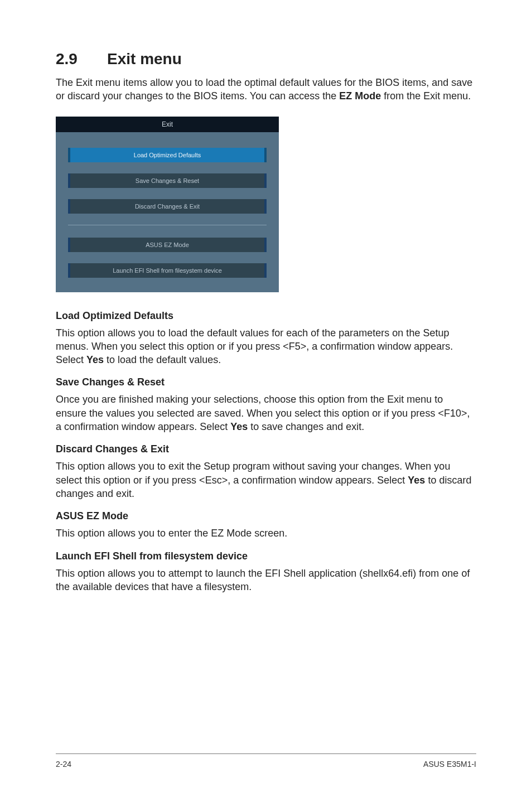 This screenshot has width=532, height=802. Describe the element at coordinates (266, 89) in the screenshot. I see `intro-paragraph: The Exit menu items allow you to load th…` at that location.